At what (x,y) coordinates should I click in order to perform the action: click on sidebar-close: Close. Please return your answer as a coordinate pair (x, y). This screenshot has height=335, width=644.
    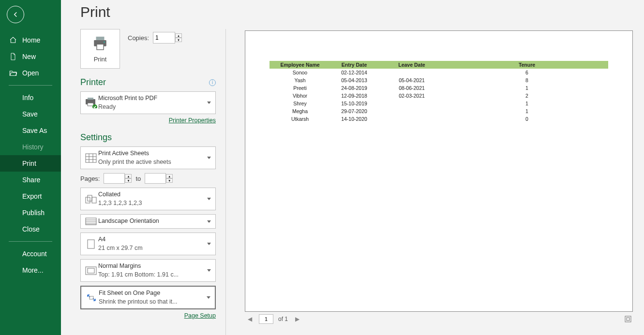
    Looking at the image, I should click on (30, 229).